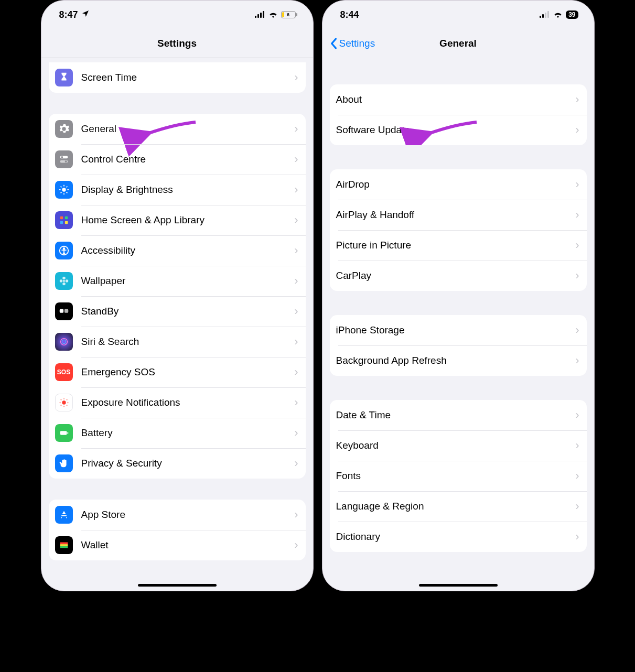 Image resolution: width=635 pixels, height=672 pixels. I want to click on row-pip: Picture in Picture ›, so click(458, 245).